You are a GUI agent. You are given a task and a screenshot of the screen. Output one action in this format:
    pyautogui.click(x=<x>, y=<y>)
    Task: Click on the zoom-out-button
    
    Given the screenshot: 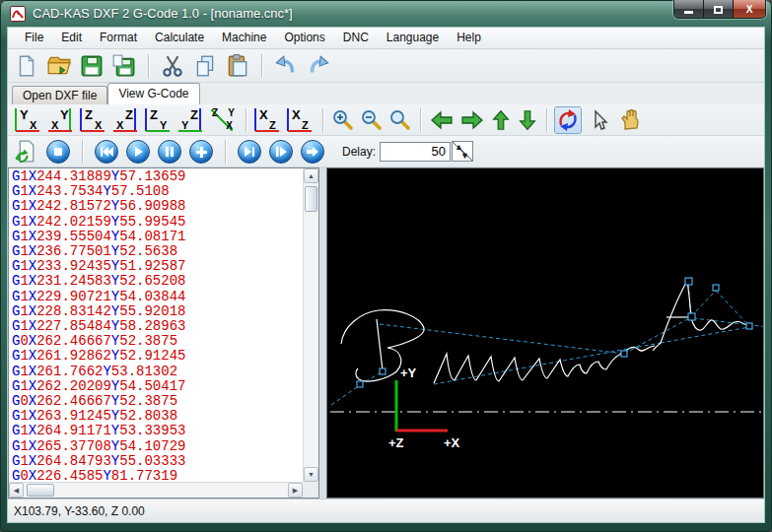 What is the action you would take?
    pyautogui.click(x=372, y=120)
    